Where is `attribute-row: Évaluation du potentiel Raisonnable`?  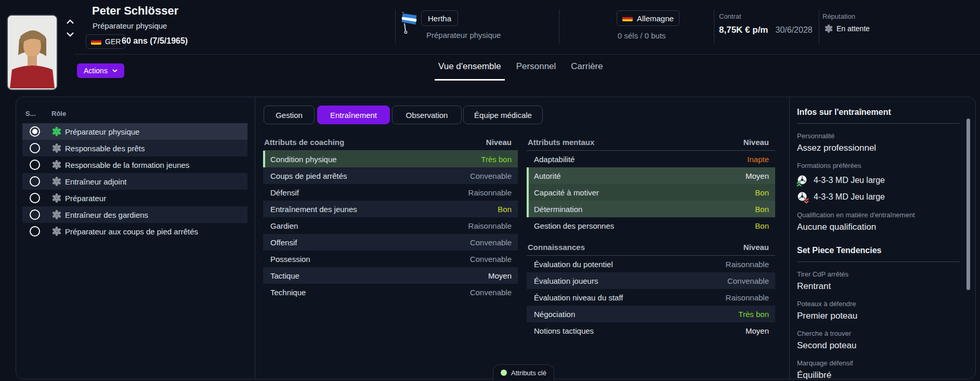
attribute-row: Évaluation du potentiel Raisonnable is located at coordinates (651, 264).